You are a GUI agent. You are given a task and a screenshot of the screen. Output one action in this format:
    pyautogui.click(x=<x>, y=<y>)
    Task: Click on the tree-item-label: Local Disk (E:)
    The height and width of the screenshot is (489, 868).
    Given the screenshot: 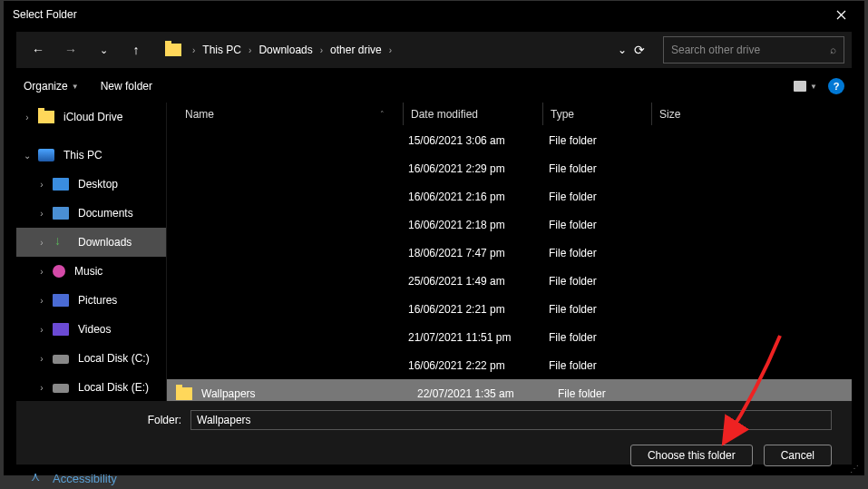 What is the action you would take?
    pyautogui.click(x=113, y=387)
    